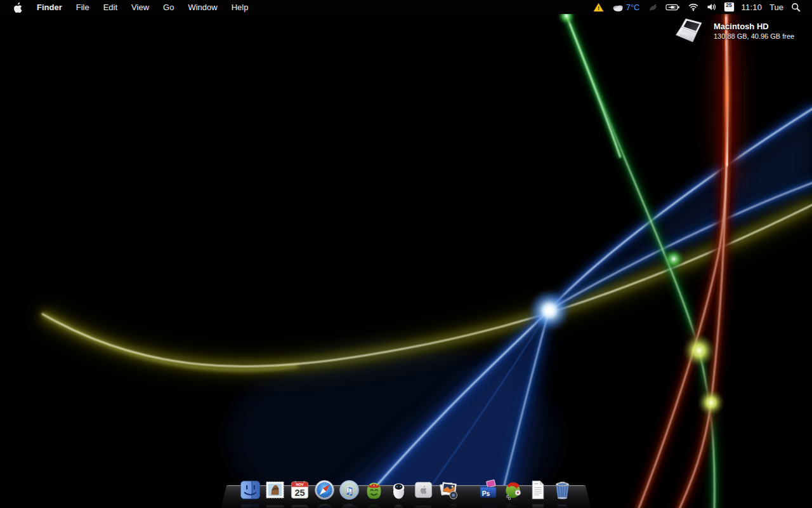 The width and height of the screenshot is (812, 508). I want to click on menu-clock: 11:10, so click(752, 7).